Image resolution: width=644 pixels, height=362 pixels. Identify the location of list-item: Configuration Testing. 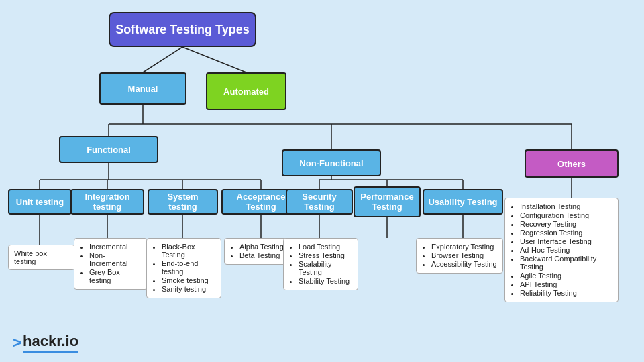
(566, 215).